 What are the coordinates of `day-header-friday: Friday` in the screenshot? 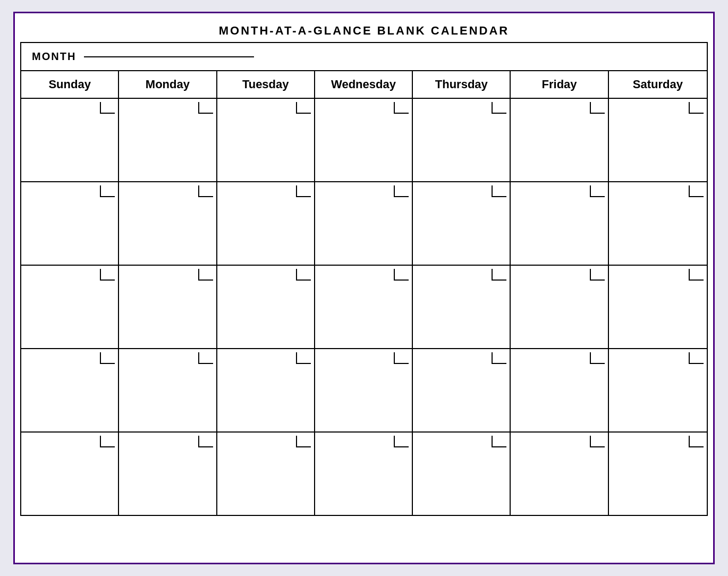 It's located at (560, 84).